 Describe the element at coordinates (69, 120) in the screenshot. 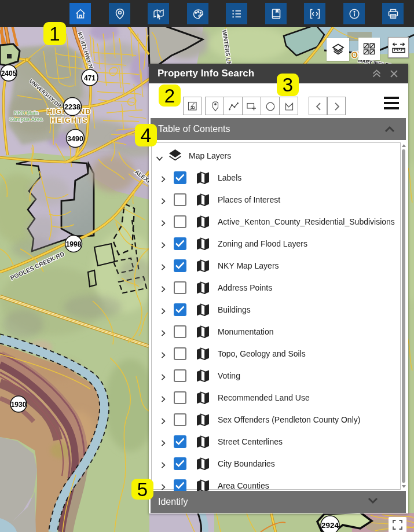

I see `svg-text: HEIGHTS` at that location.